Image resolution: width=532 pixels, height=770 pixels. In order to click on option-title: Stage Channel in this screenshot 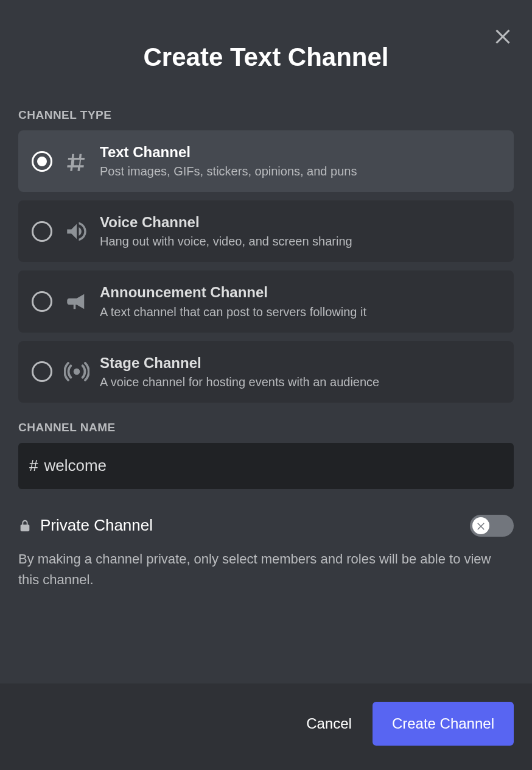, I will do `click(300, 363)`.